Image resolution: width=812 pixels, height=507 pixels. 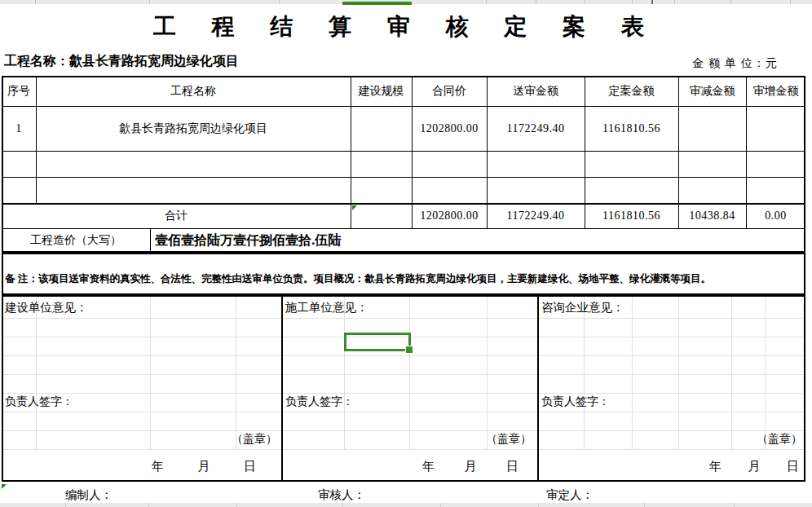 What do you see at coordinates (404, 279) in the screenshot?
I see `note-text: 备 注：该项目送审资料的真实性、合法性、完整性由送审单位负责。项目概况：歙县长青…` at bounding box center [404, 279].